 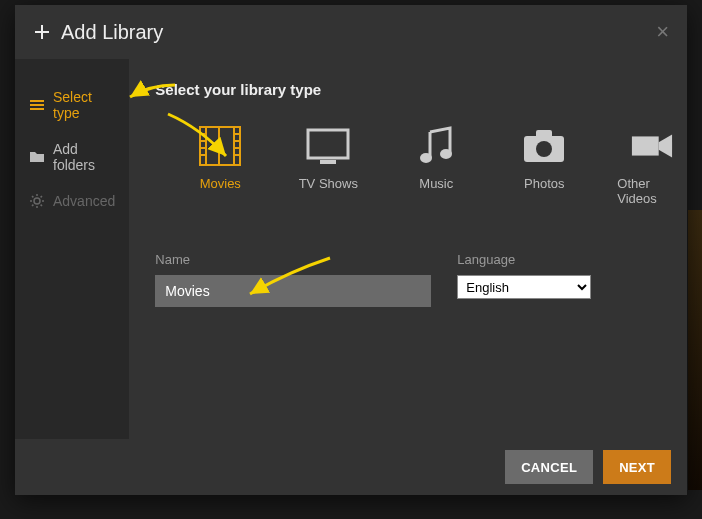 I want to click on library-type-tv-shows: TV Shows, so click(x=328, y=166).